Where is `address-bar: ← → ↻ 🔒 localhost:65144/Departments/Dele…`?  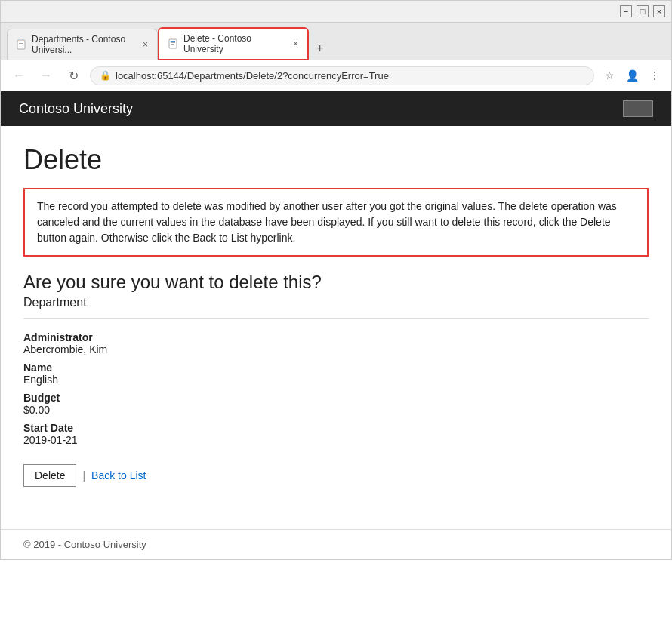
address-bar: ← → ↻ 🔒 localhost:65144/Departments/Dele… is located at coordinates (336, 75).